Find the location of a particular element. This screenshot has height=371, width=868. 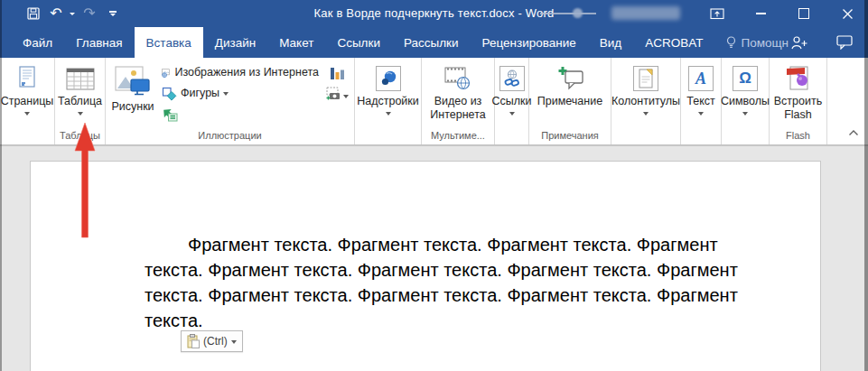

redacted-dot is located at coordinates (578, 13).